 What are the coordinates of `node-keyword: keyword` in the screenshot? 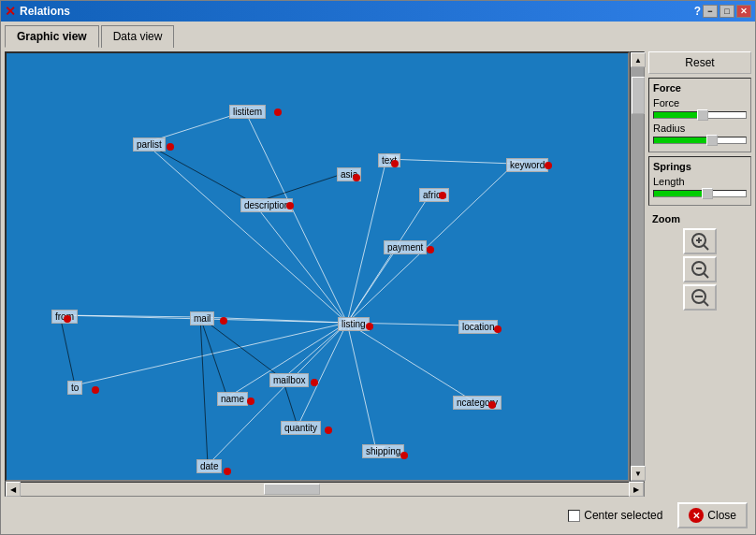 It's located at (528, 165).